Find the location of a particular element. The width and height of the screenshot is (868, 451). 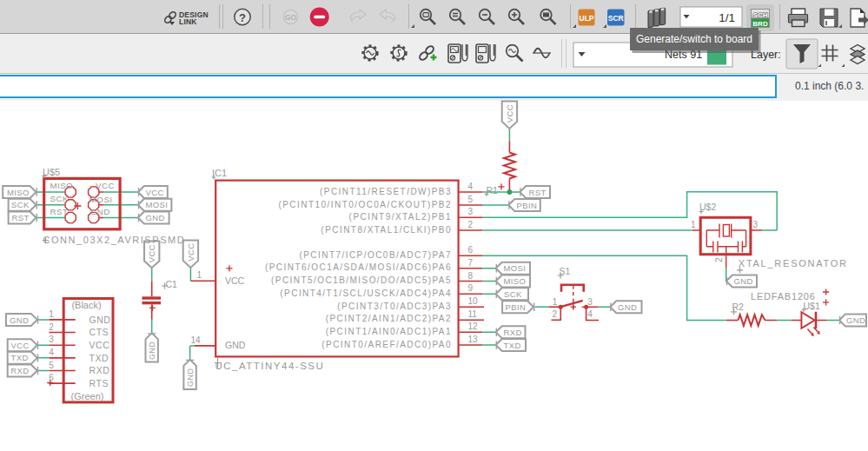

svg-text: 7 is located at coordinates (471, 262).